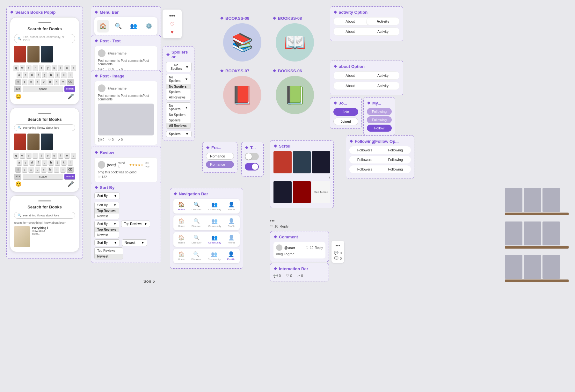 The height and width of the screenshot is (392, 575). Describe the element at coordinates (350, 32) in the screenshot. I see `about-btn-2: About` at that location.